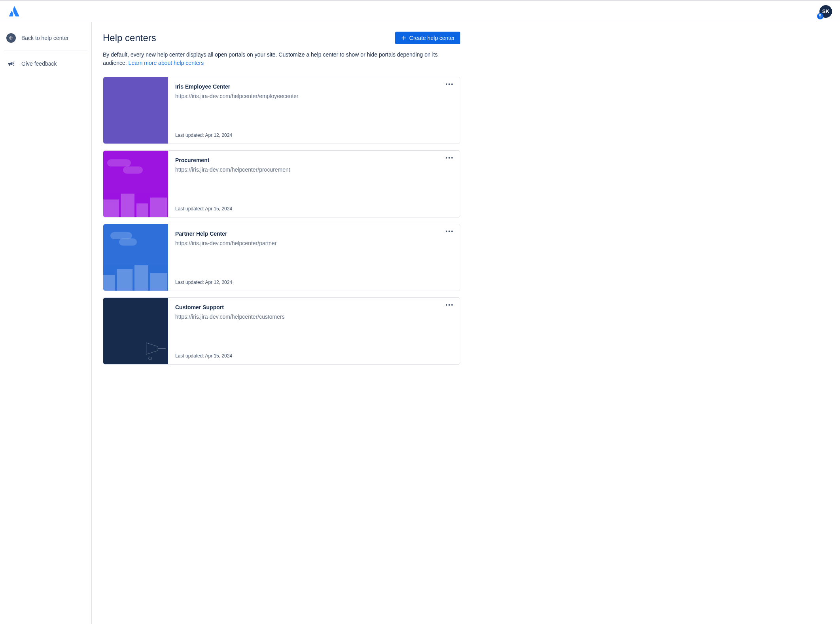 The image size is (840, 624). Describe the element at coordinates (166, 63) in the screenshot. I see `learn-more-link: Learn more about help centers` at that location.